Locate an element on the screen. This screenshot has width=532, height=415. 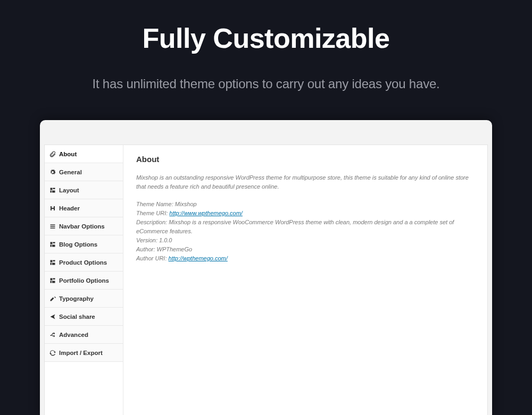
version-line: Version: 1.0.0 is located at coordinates (305, 240).